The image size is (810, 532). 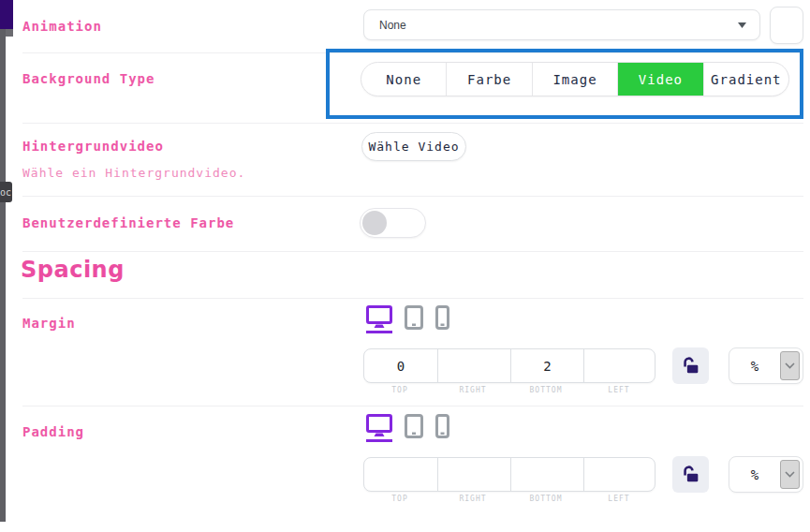 What do you see at coordinates (547, 365) in the screenshot?
I see `margin-bottom-input` at bounding box center [547, 365].